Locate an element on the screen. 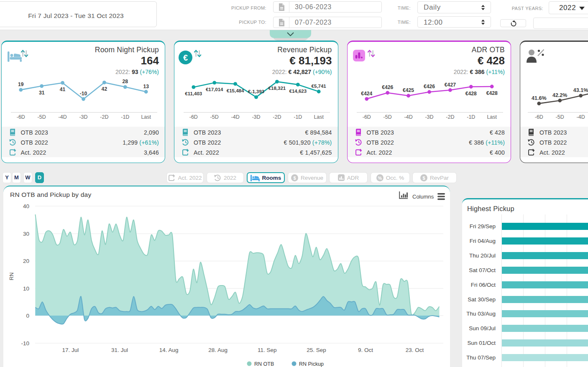 The width and height of the screenshot is (588, 367). svg-text: €14,623 is located at coordinates (298, 91).